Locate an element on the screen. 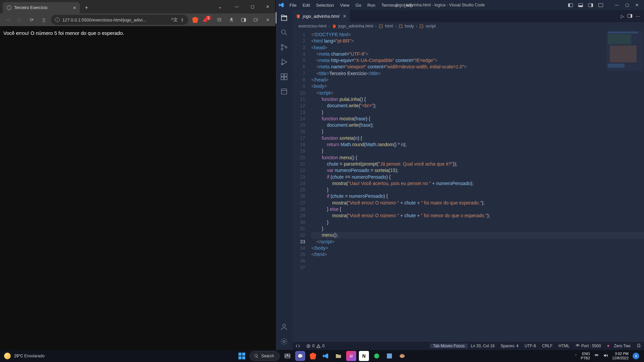 The width and height of the screenshot is (644, 362). tab-moves-focus: Tab Moves Focus is located at coordinates (449, 346).